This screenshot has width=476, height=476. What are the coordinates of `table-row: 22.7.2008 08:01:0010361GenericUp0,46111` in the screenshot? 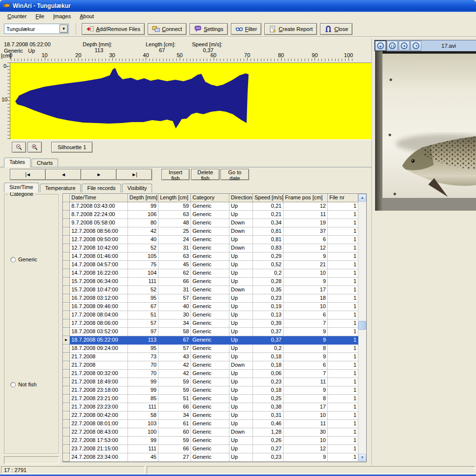 It's located at (211, 424).